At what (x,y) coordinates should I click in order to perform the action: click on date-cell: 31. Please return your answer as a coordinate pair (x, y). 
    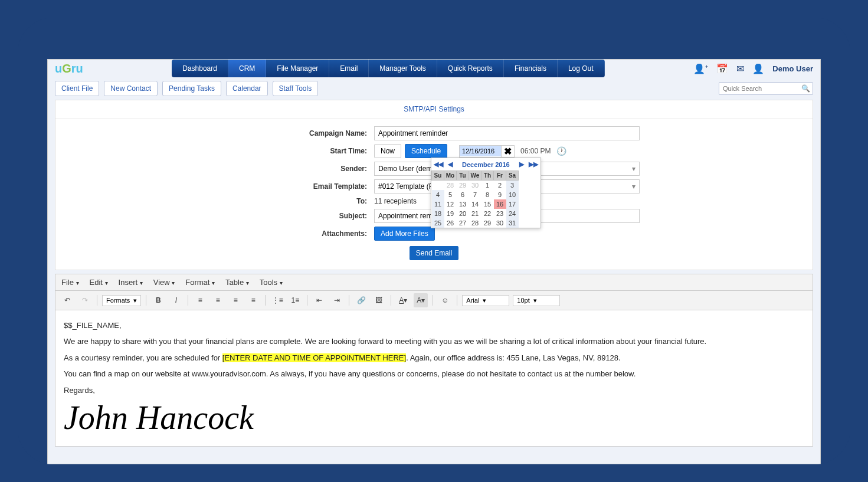
    Looking at the image, I should click on (512, 223).